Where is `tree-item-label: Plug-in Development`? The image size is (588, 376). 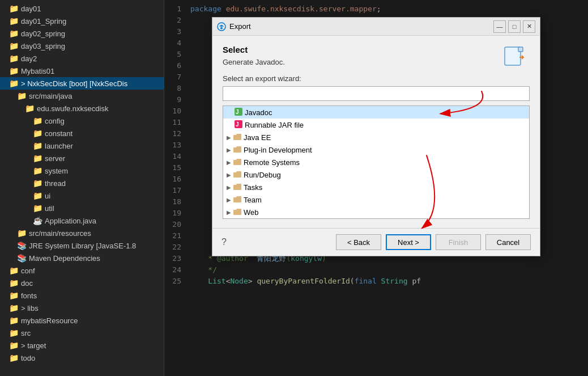 tree-item-label: Plug-in Development is located at coordinates (278, 150).